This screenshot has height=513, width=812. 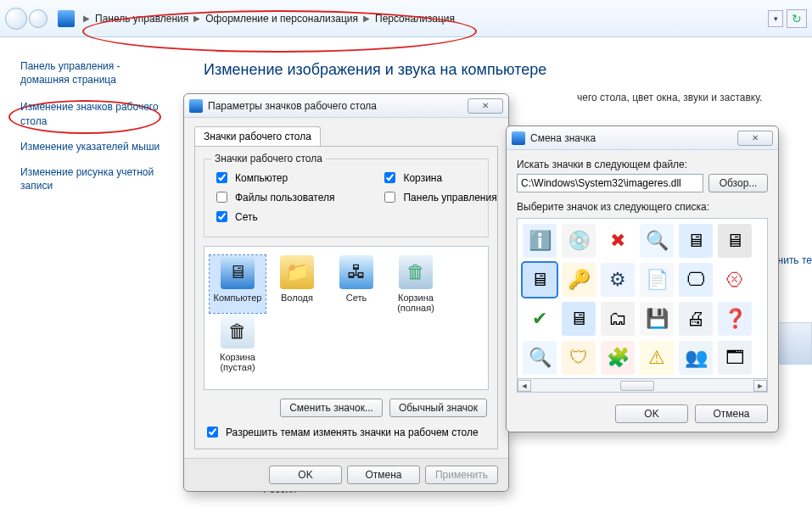 I want to click on icon-item-recycle-full: 🗑 Корзина (полная), so click(x=416, y=284).